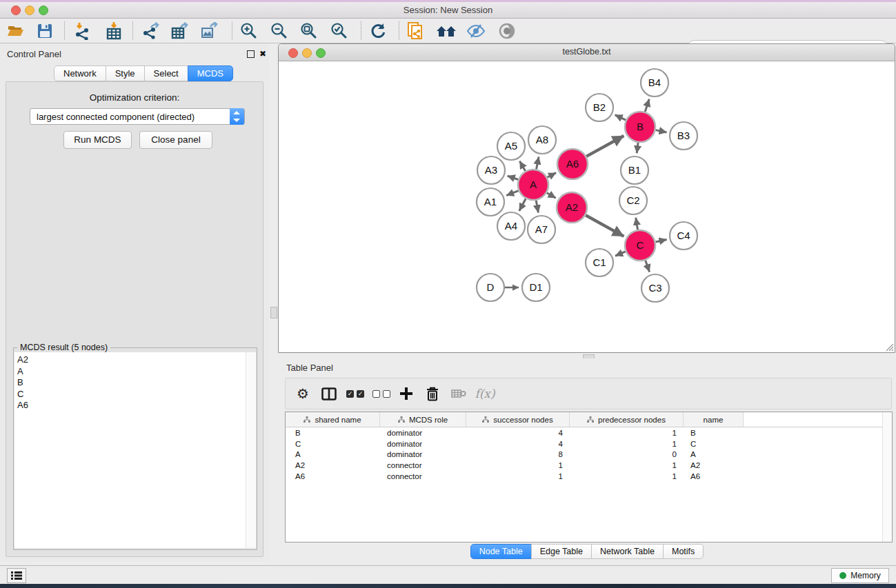 This screenshot has width=896, height=588. What do you see at coordinates (273, 303) in the screenshot?
I see `vertical-splitter` at bounding box center [273, 303].